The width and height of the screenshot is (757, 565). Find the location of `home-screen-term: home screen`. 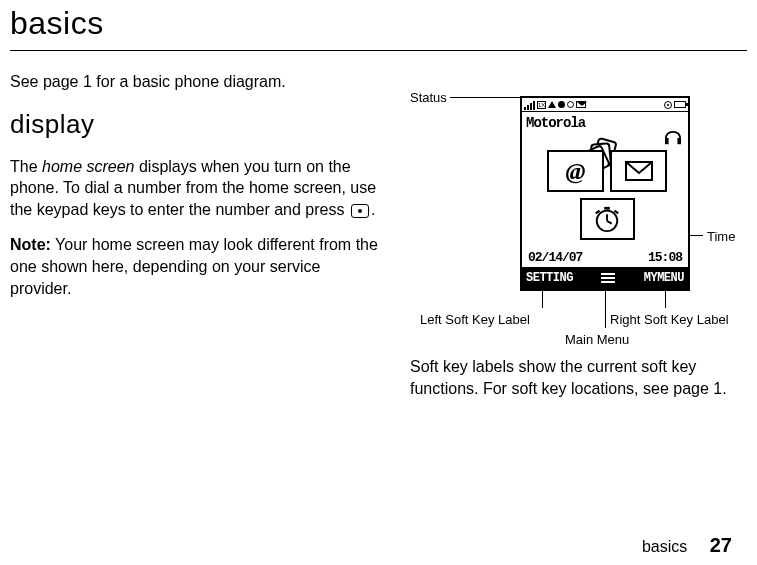

home-screen-term: home screen is located at coordinates (88, 166).